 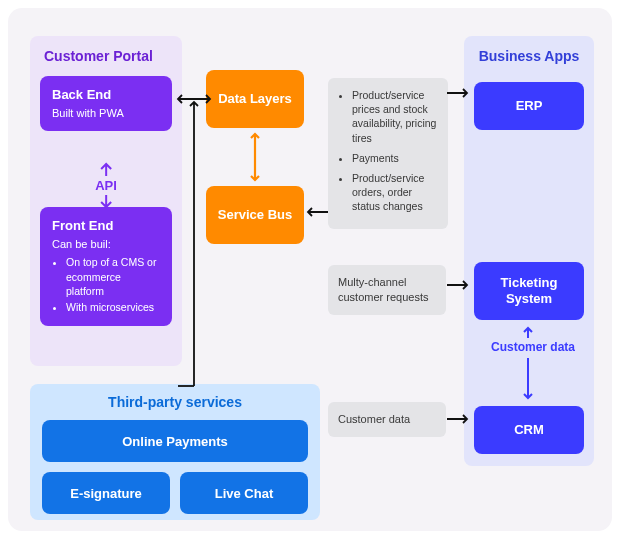 I want to click on live-chat-block: Live Chat, so click(x=244, y=493).